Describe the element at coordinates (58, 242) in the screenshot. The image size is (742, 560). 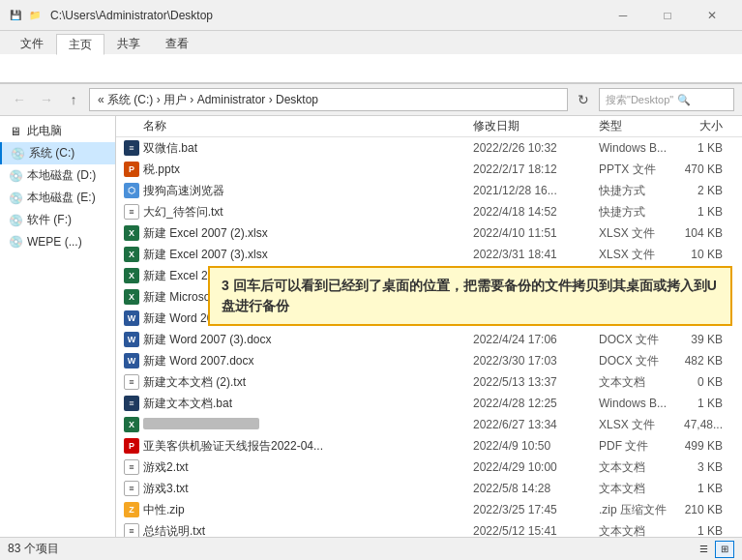
I see `sidebar-item-wepe: 💿 WEPE (...)` at that location.